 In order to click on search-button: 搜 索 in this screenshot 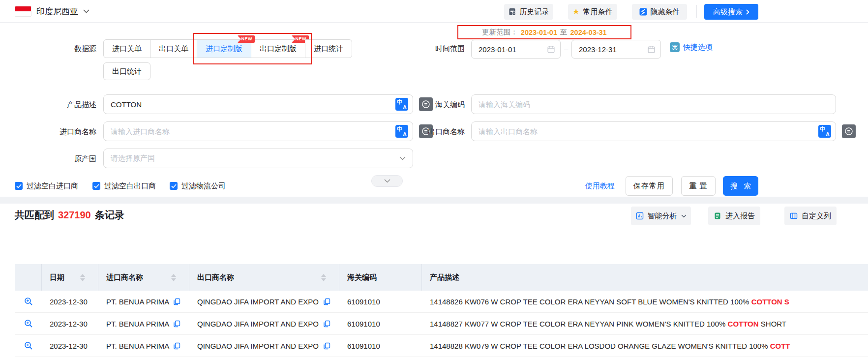, I will do `click(741, 186)`.